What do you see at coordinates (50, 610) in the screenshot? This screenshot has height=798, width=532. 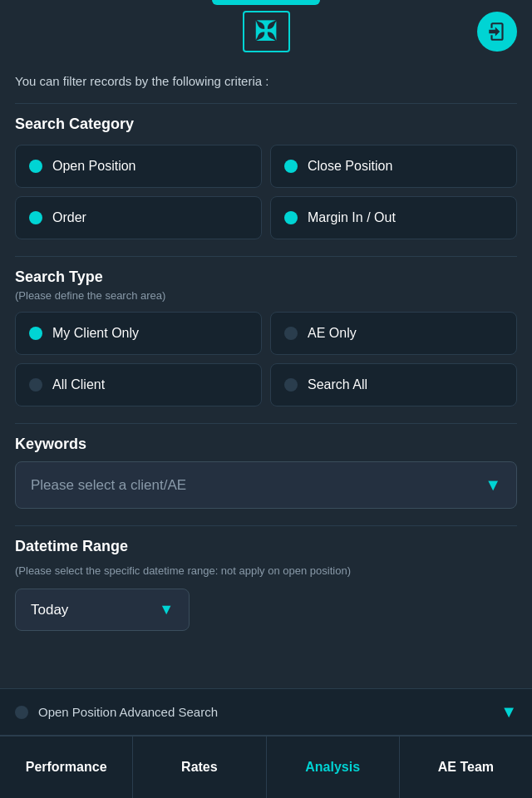 I see `datetime-value: Today` at bounding box center [50, 610].